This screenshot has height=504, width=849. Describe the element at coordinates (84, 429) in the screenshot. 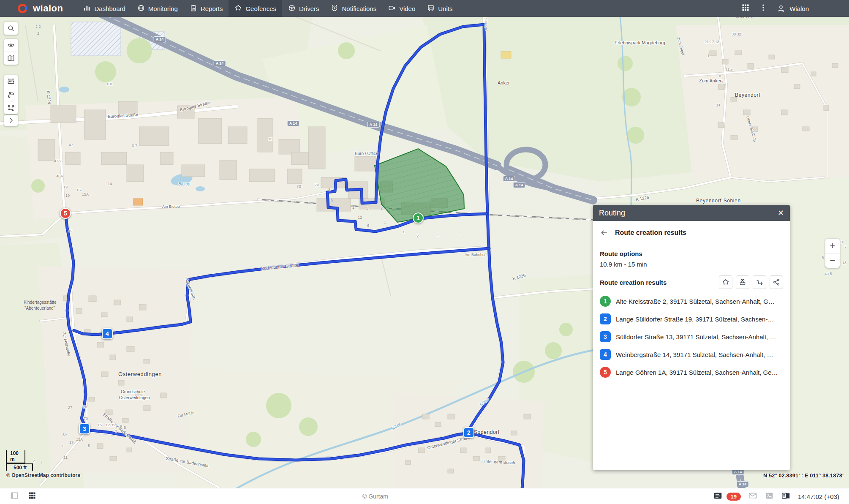

I see `route-marker-3: 3` at that location.